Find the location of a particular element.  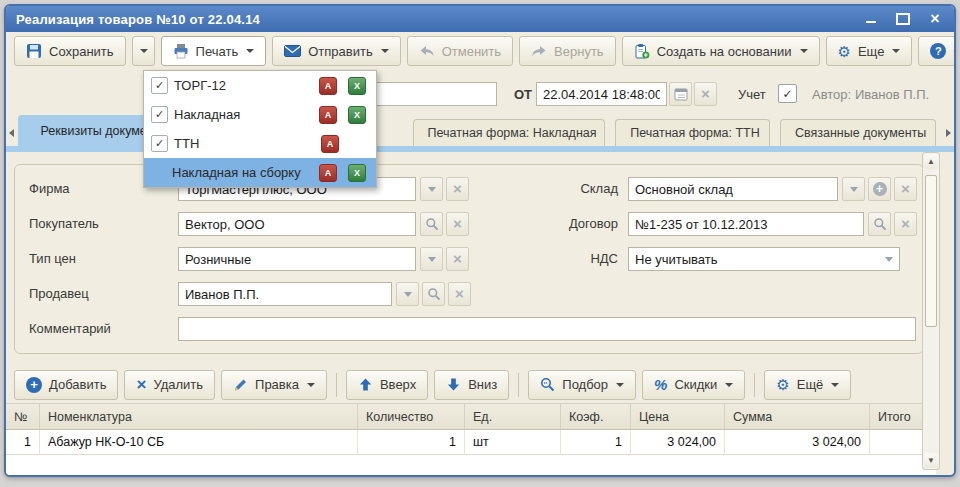

price-type-dropdown-button is located at coordinates (432, 259).